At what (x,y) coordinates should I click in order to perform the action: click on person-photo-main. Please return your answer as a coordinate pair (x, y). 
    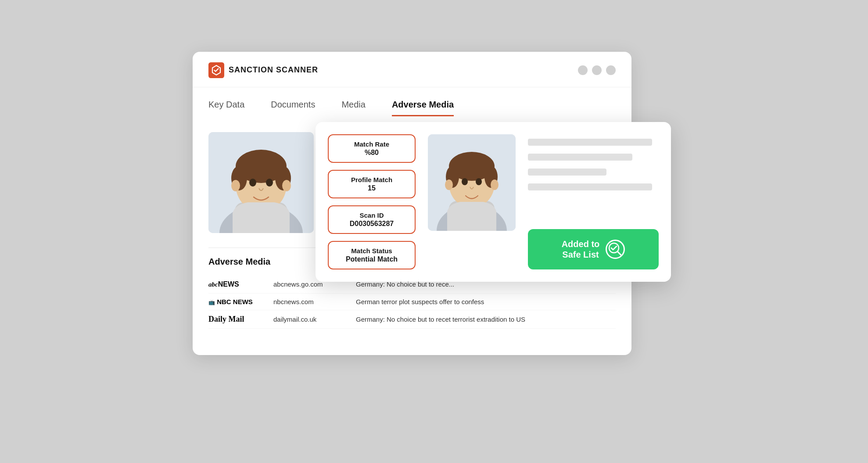
    Looking at the image, I should click on (261, 183).